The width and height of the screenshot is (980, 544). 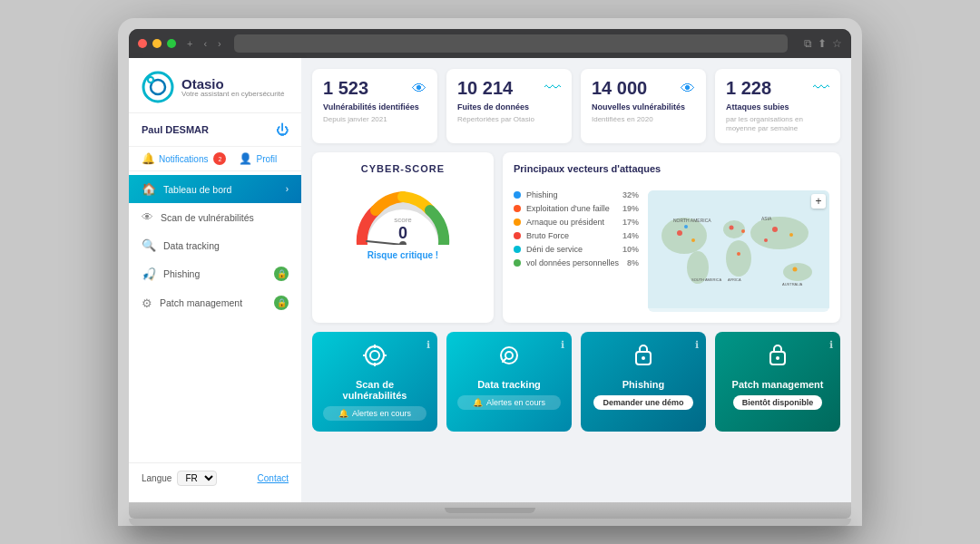 I want to click on scan-feature-icon, so click(x=375, y=358).